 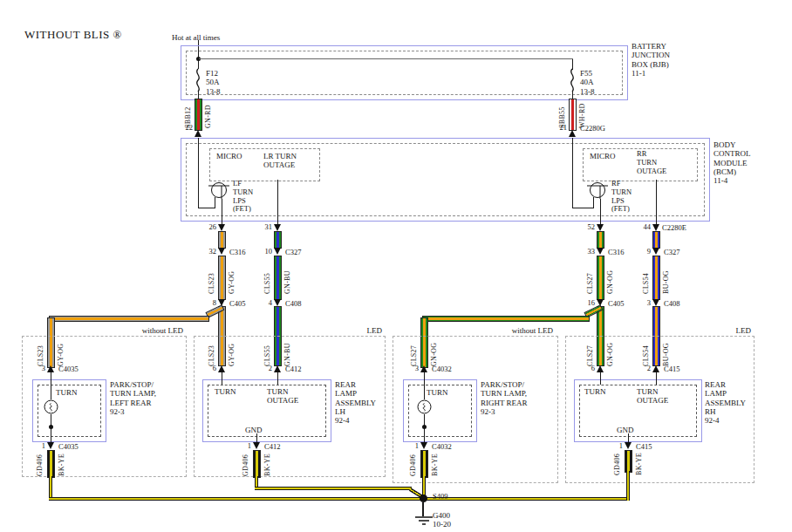 What do you see at coordinates (222, 240) in the screenshot?
I see `wire-cls23-seg1` at bounding box center [222, 240].